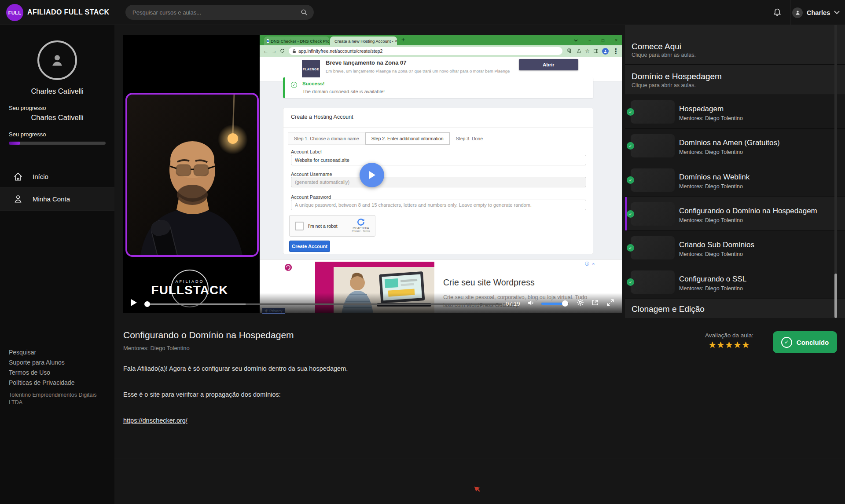 The width and height of the screenshot is (845, 504). What do you see at coordinates (29, 373) in the screenshot?
I see `footer-link-terms: Termos de Uso` at bounding box center [29, 373].